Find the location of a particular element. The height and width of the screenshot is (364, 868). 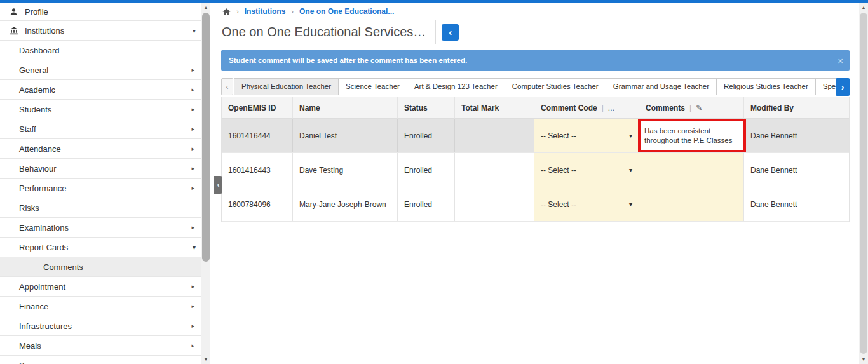

sidebar-scrollbar: ▲ ▼ is located at coordinates (206, 183).